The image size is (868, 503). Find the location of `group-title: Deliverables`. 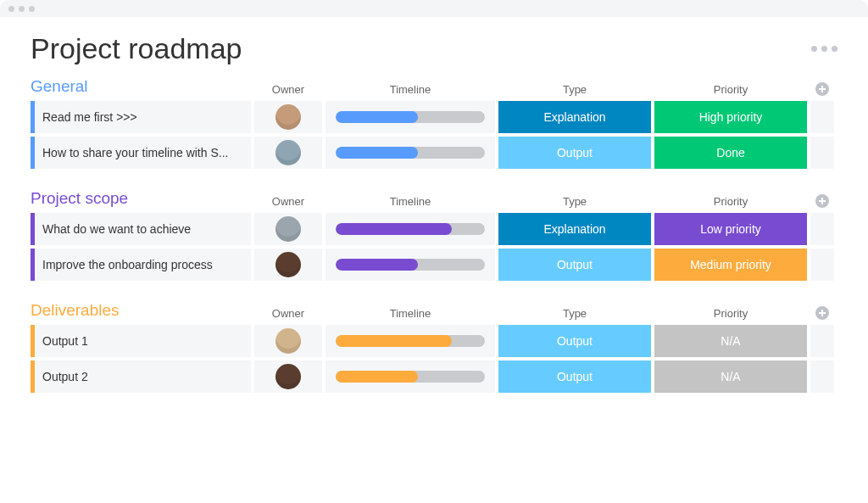

group-title: Deliverables is located at coordinates (141, 310).